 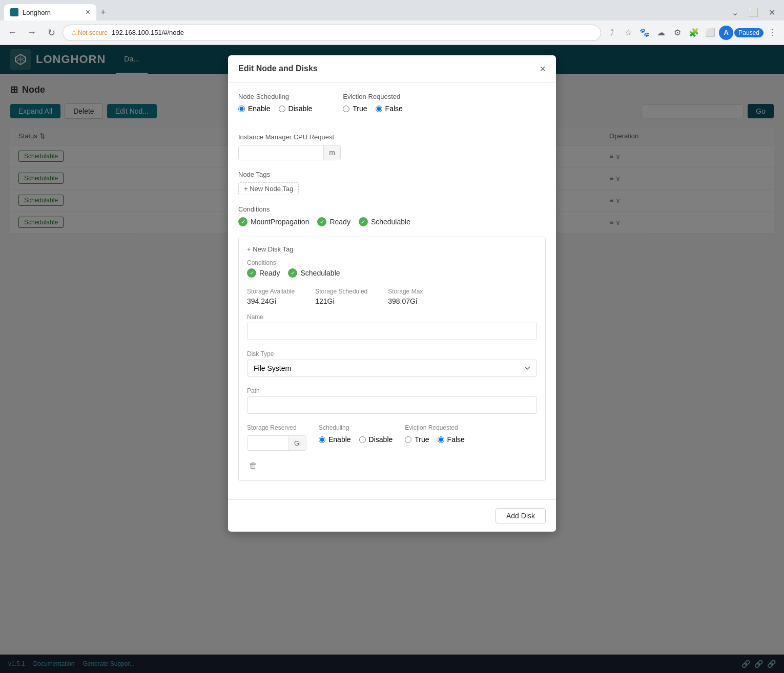 What do you see at coordinates (259, 109) in the screenshot?
I see `scheduling-enable-label: Enable` at bounding box center [259, 109].